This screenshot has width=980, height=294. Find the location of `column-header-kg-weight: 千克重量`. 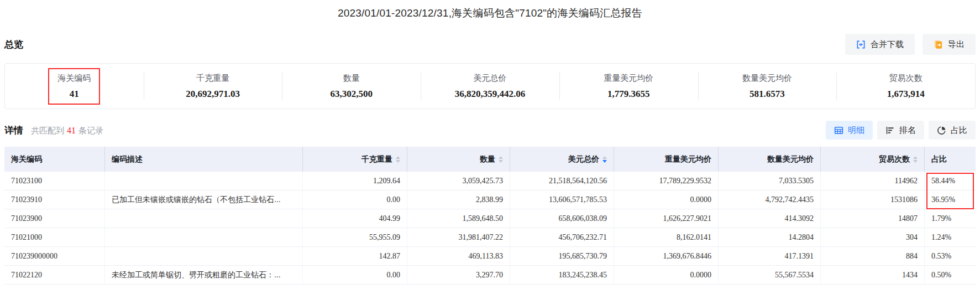

column-header-kg-weight: 千克重量 is located at coordinates (355, 159).